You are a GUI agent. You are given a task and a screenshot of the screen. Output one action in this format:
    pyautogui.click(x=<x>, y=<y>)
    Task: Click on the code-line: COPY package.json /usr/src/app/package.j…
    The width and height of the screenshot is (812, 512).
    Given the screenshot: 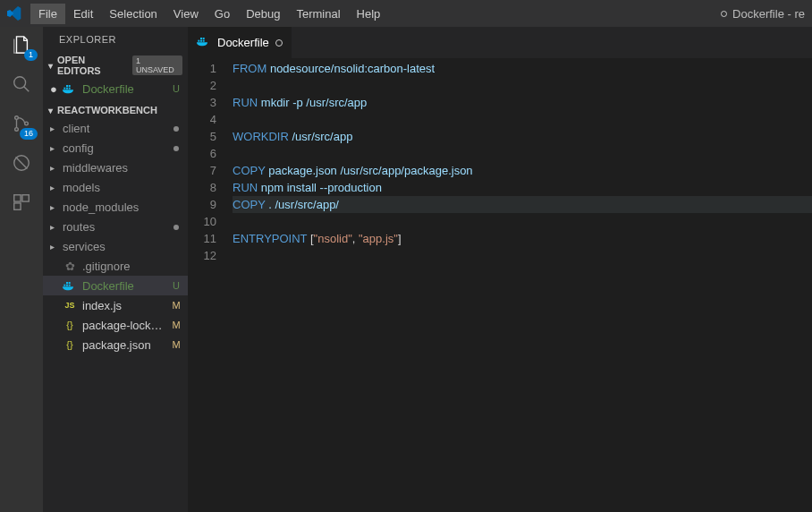 What is the action you would take?
    pyautogui.click(x=522, y=170)
    